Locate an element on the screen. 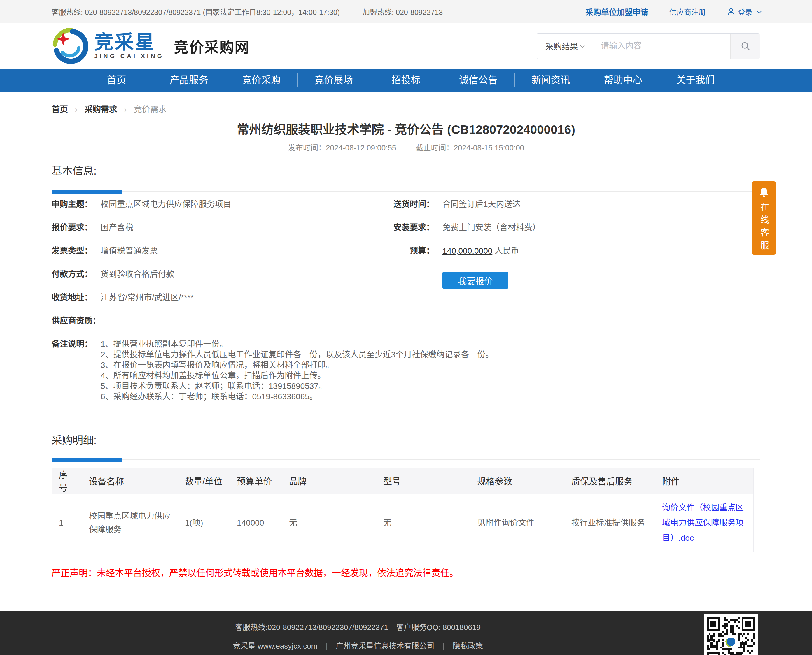 The width and height of the screenshot is (812, 655). legal-statement: 严正声明：未经本平台授权，严禁以任何形式转载或使用本平台数据，一经发现，依法追究… is located at coordinates (406, 573).